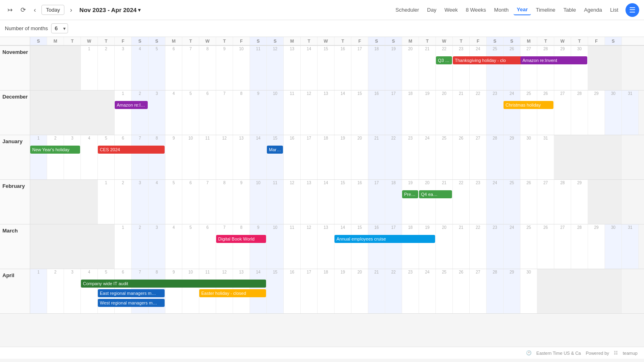 This screenshot has width=644, height=362. Describe the element at coordinates (495, 68) in the screenshot. I see `day-cell: 25` at that location.